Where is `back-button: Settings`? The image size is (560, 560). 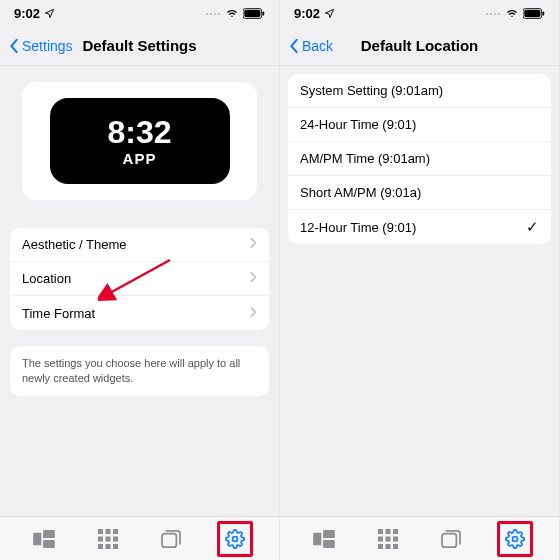 back-button: Settings is located at coordinates (40, 46).